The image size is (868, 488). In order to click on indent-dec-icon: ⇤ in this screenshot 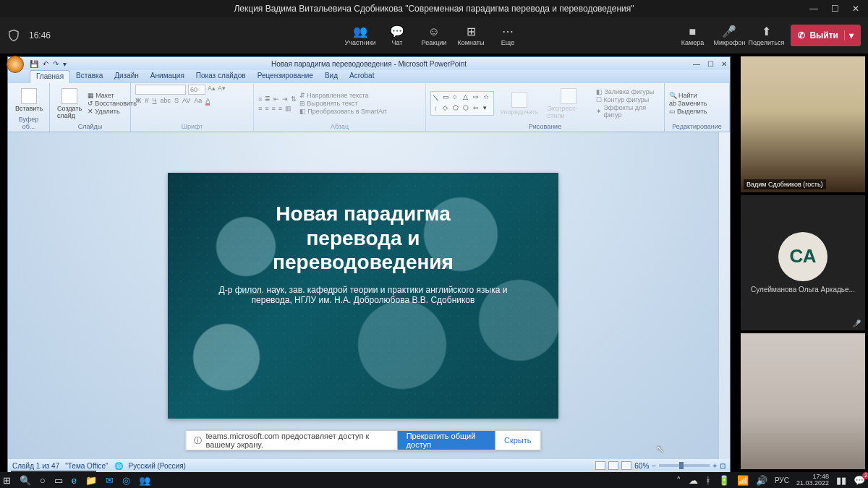, I will do `click(276, 99)`.